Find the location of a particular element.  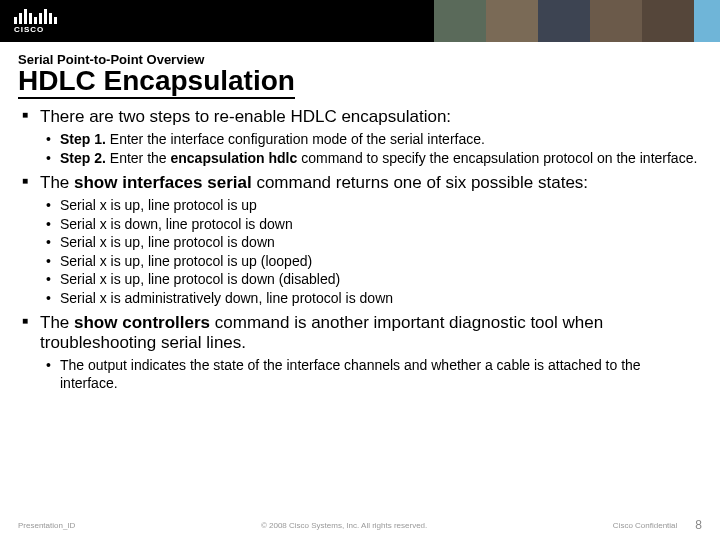

bullet-3-command: show controllers is located at coordinates (142, 322).